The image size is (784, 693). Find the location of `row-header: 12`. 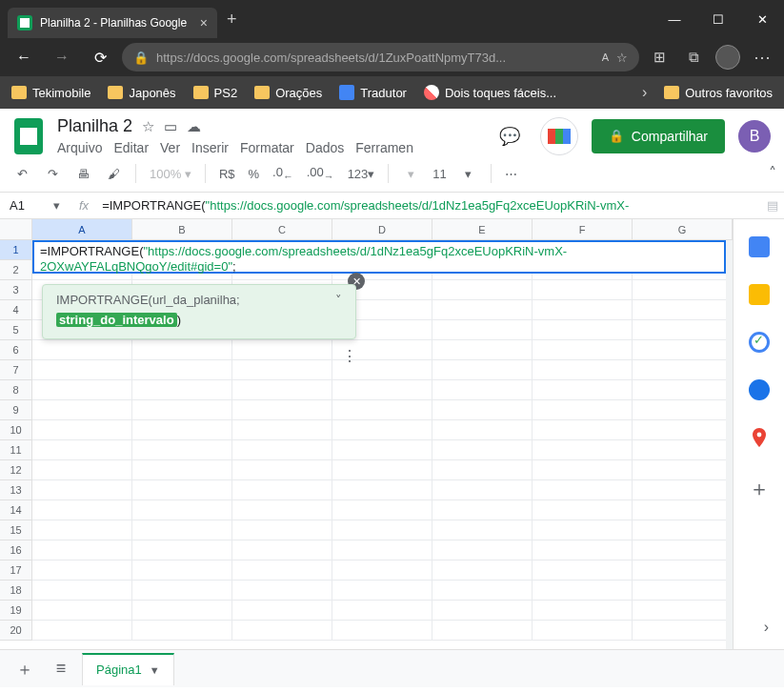

row-header: 12 is located at coordinates (16, 471).